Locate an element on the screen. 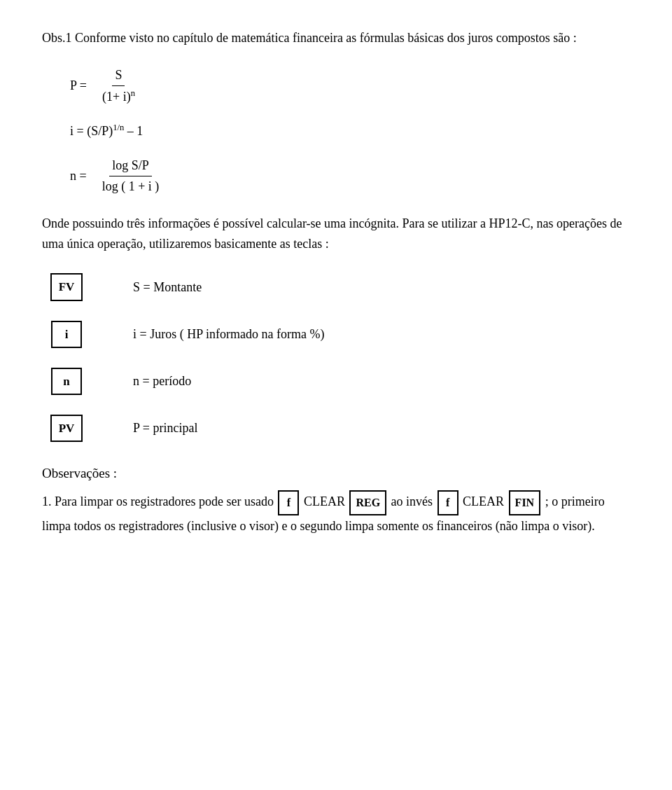 This screenshot has width=672, height=790. onde-text: Onde possuindo três informações é possív… is located at coordinates (332, 234).